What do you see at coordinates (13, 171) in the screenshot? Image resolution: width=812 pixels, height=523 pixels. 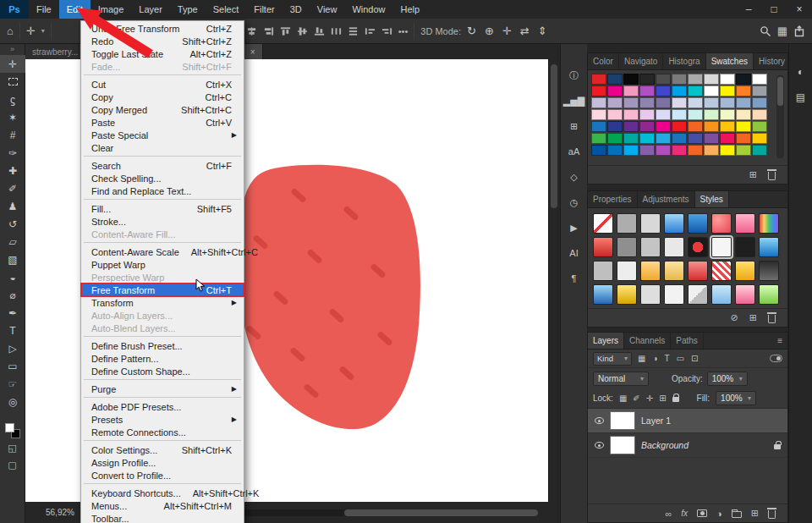 I see `healing-brush-tool: ✚` at bounding box center [13, 171].